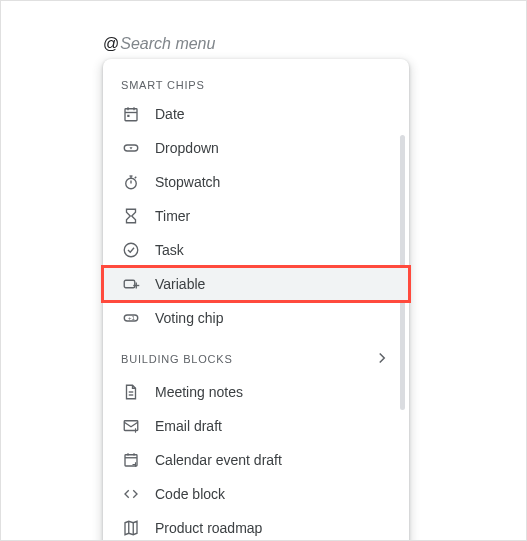 This screenshot has height=541, width=527. What do you see at coordinates (256, 318) in the screenshot?
I see `menu-item-voting-chip: +1 Voting chip` at bounding box center [256, 318].